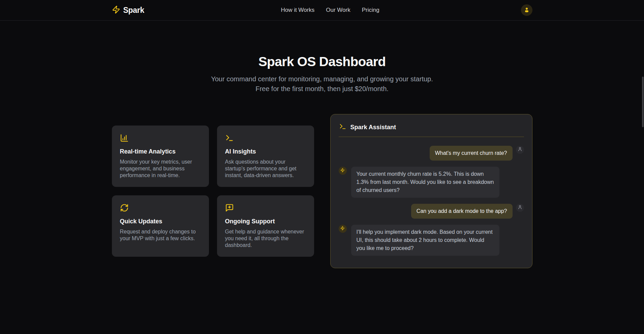  Describe the element at coordinates (431, 153) in the screenshot. I see `chat-message-user: What's my current churn rate?` at that location.